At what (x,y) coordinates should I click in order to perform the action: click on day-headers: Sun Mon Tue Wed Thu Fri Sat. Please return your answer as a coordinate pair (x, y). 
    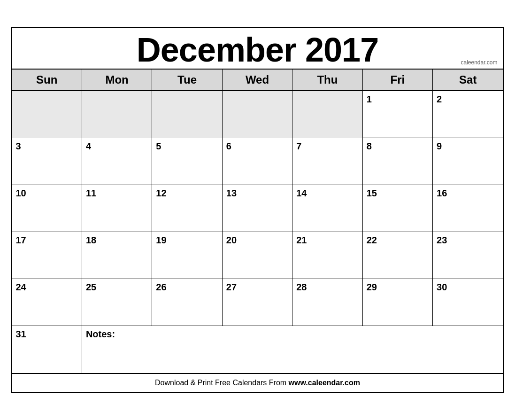
    Looking at the image, I should click on (258, 80).